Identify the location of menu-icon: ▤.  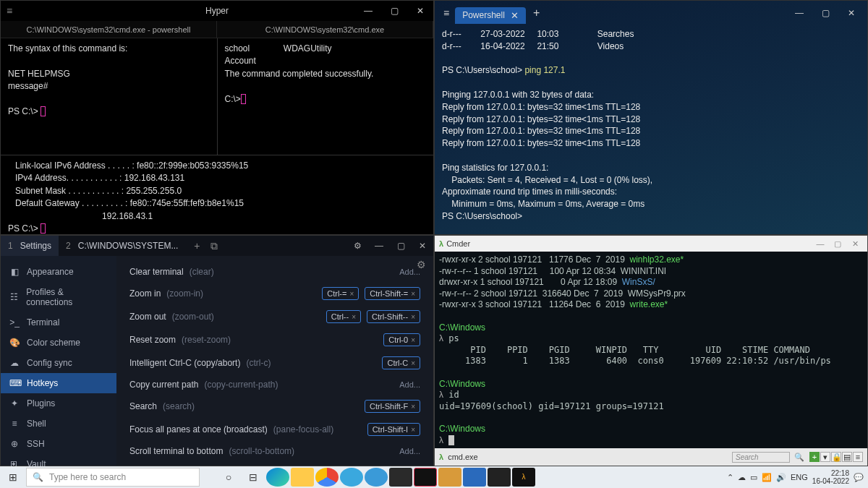
(847, 457).